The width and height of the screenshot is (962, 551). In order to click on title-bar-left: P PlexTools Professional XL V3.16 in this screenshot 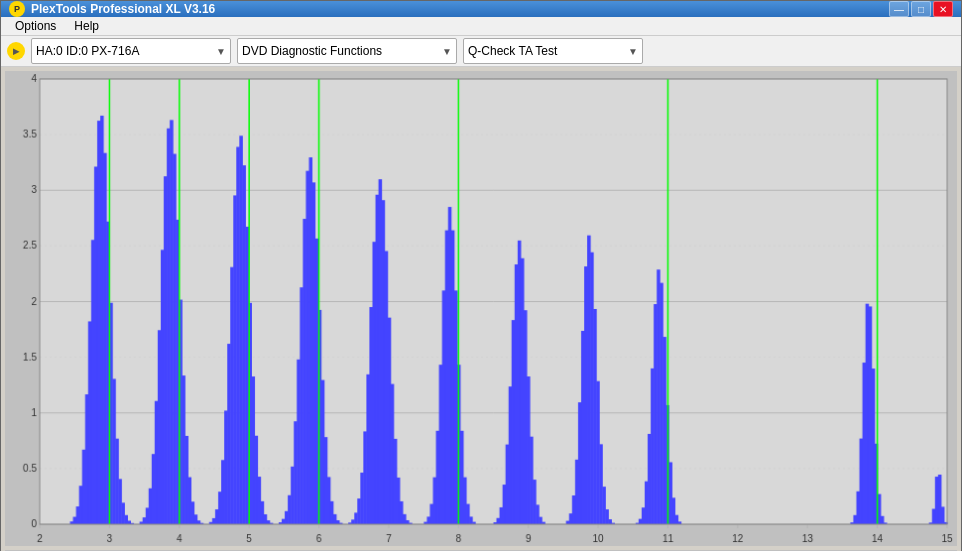, I will do `click(112, 9)`.